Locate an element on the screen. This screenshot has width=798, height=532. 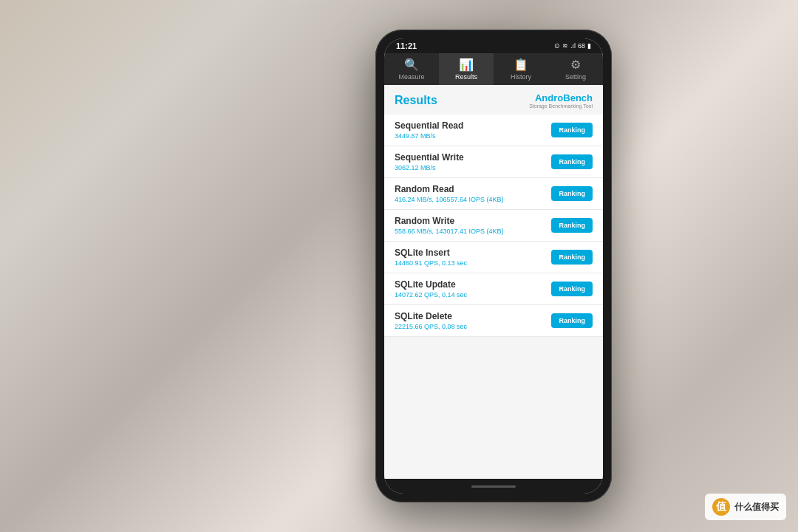
home-bar is located at coordinates (494, 486).